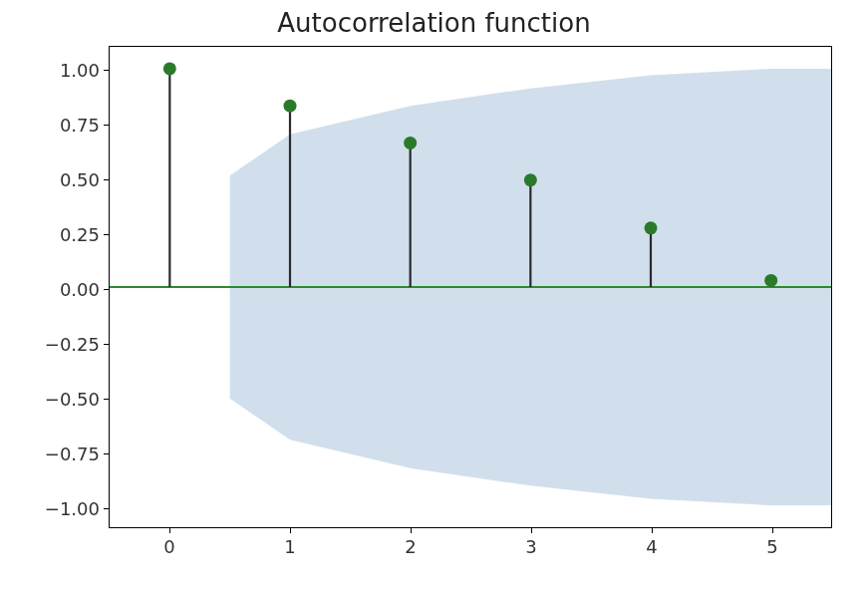 The image size is (868, 594). Describe the element at coordinates (70, 454) in the screenshot. I see `ytick-label: −0.75` at that location.